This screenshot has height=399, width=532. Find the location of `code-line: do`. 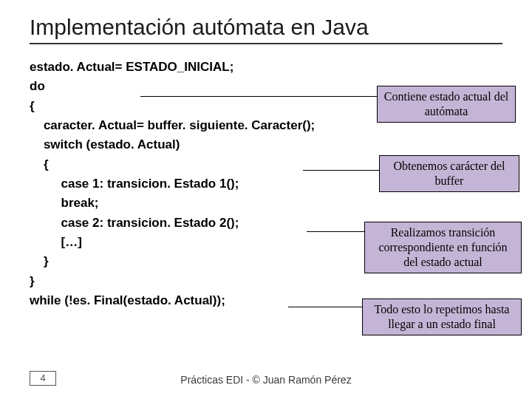

code-line: do is located at coordinates (37, 86).